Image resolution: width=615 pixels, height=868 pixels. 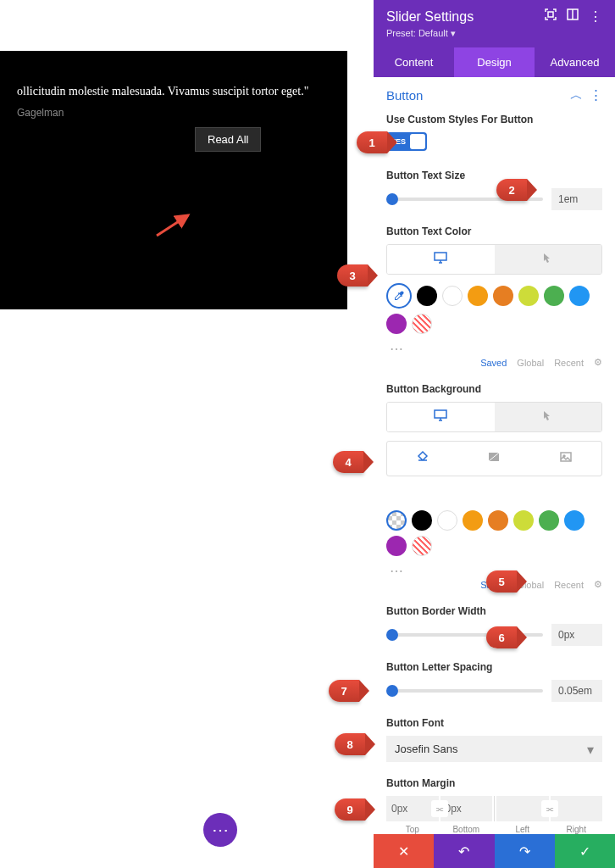 What do you see at coordinates (495, 34) in the screenshot?
I see `preset-label: Preset: Default ▾` at bounding box center [495, 34].